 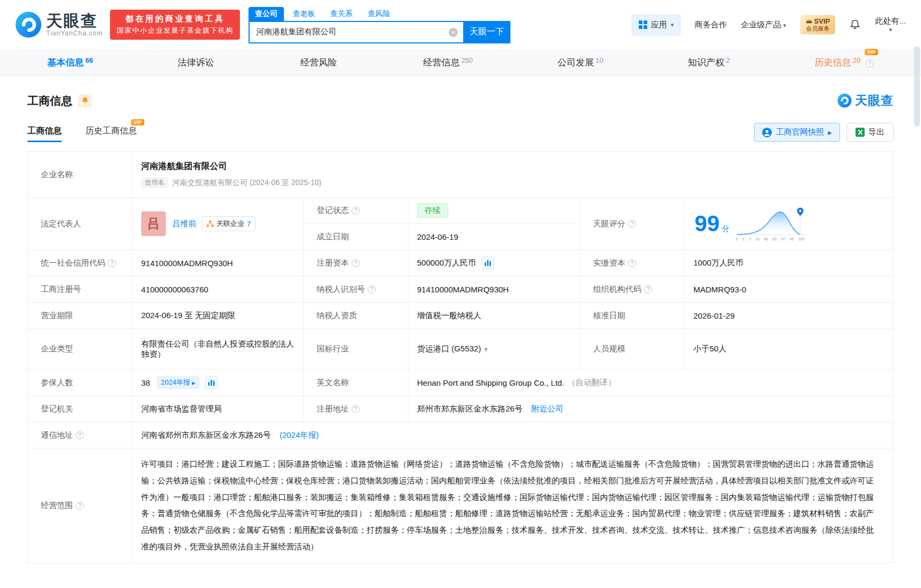 I want to click on taxpayer-id-value: 91410000MADMRQ930H, so click(x=494, y=289).